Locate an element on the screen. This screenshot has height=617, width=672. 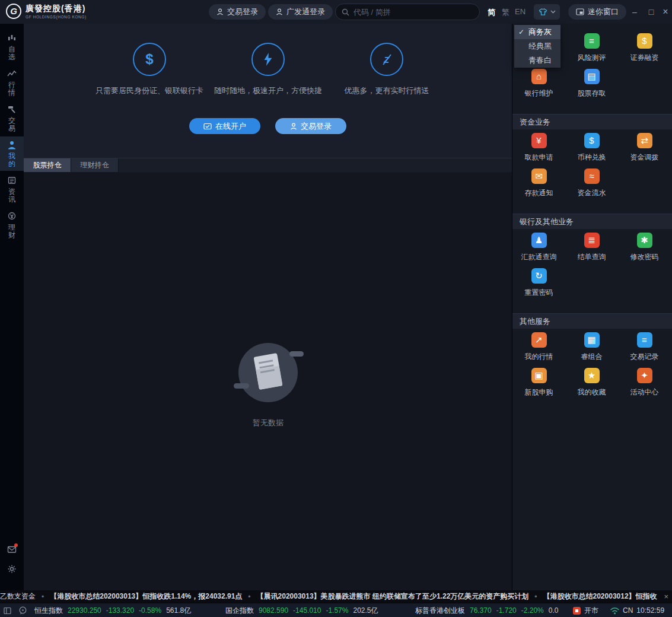
sidebar-item-watchlist: 自选 is located at coordinates (12, 47).